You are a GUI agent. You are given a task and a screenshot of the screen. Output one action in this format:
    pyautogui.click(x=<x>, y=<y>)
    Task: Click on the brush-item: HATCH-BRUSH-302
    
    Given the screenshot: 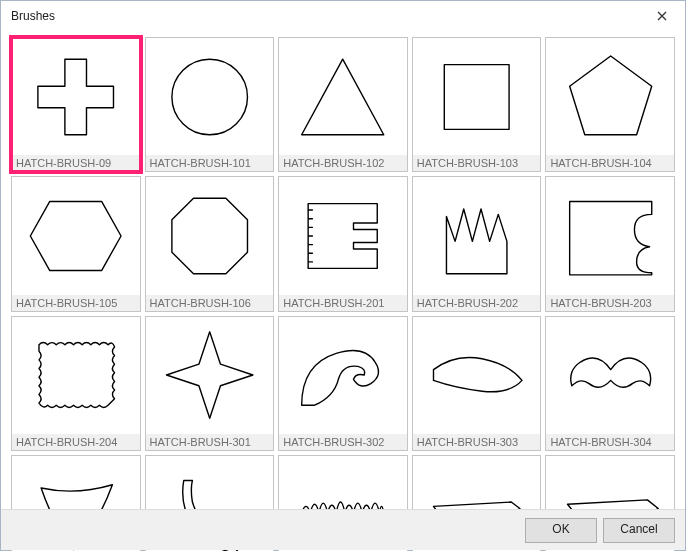 What is the action you would take?
    pyautogui.click(x=343, y=384)
    